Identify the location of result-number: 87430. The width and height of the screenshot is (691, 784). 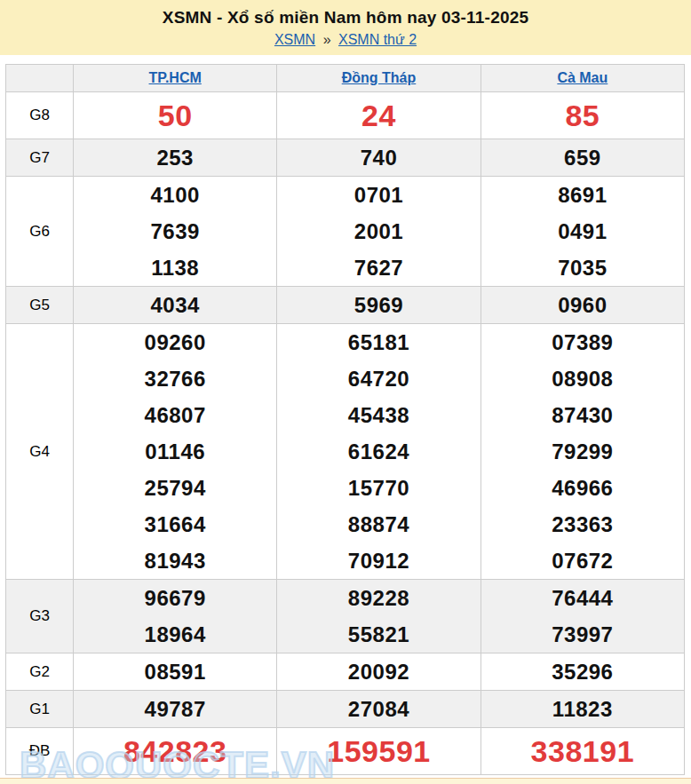
(583, 416).